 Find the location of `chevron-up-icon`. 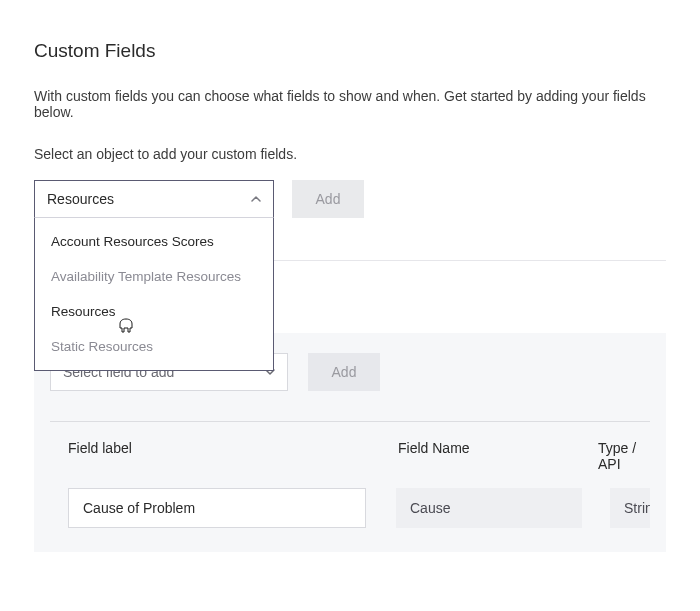

chevron-up-icon is located at coordinates (256, 199).